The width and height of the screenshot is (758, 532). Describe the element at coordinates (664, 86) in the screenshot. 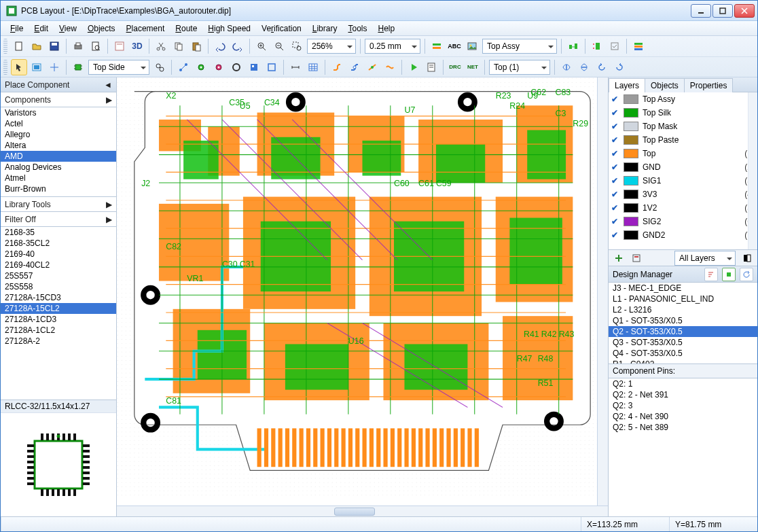

I see `tab-objects: Objects` at that location.